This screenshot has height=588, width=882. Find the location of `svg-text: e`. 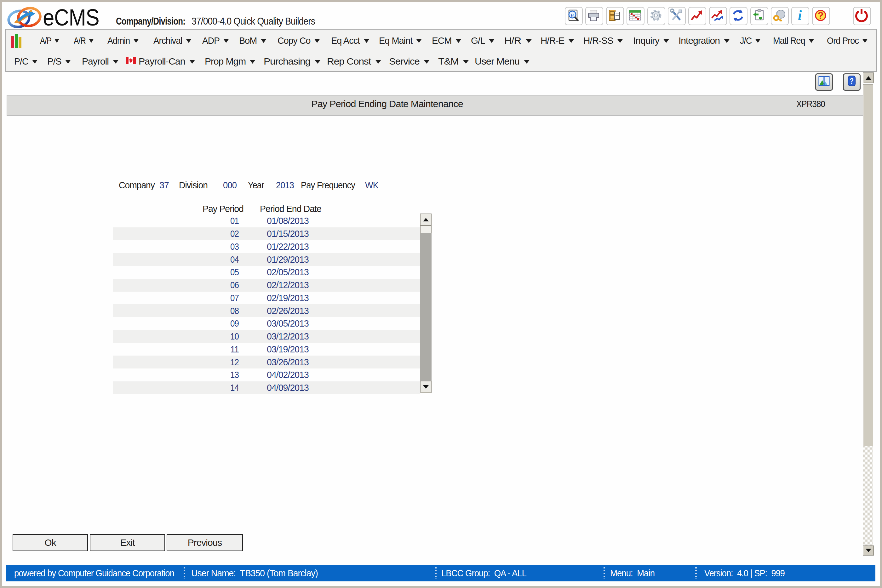

svg-text: e is located at coordinates (572, 15).